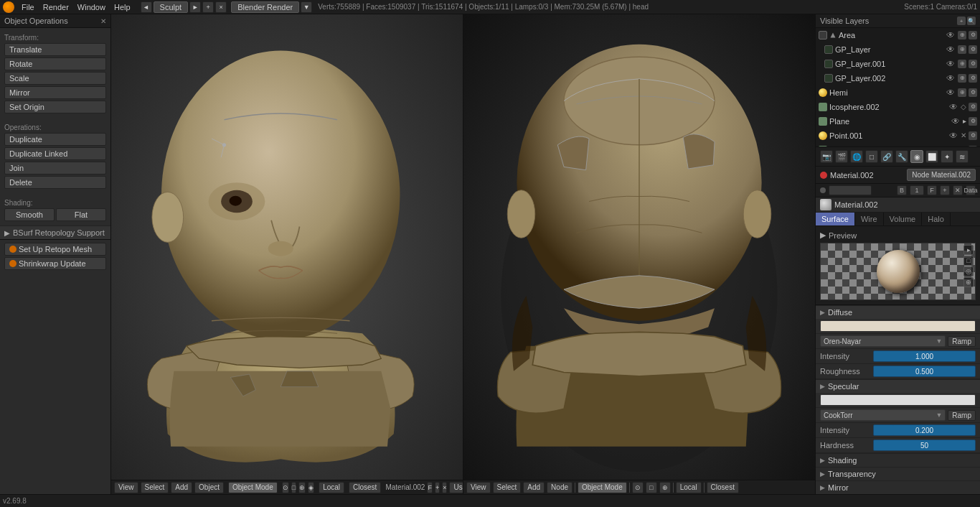 The image size is (980, 507). Describe the element at coordinates (932, 157) in the screenshot. I see `props-texture-btn: ⬜` at that location.